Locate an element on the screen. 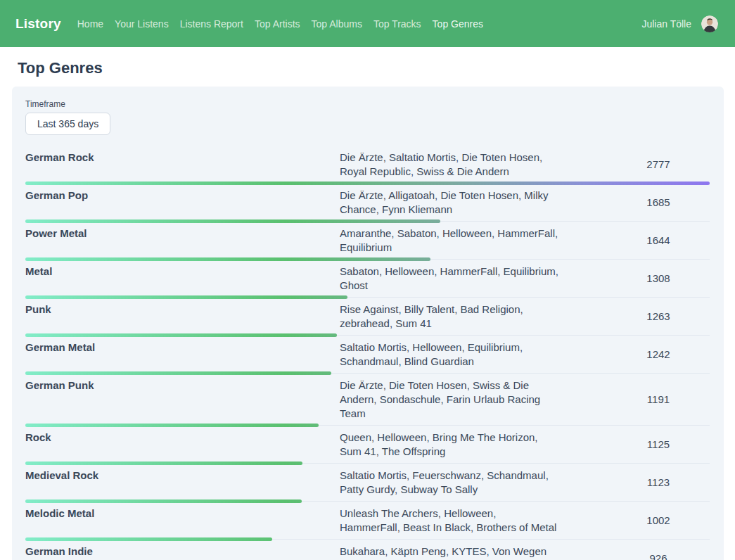  genre-artists: Amaranthe, Sabaton, Helloween, HammerFal… is located at coordinates (474, 241).